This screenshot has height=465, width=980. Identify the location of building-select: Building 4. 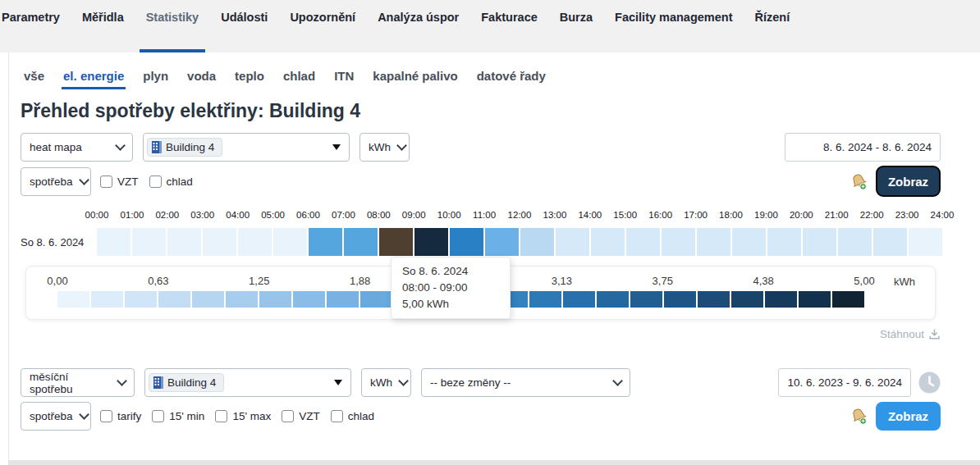
(246, 148).